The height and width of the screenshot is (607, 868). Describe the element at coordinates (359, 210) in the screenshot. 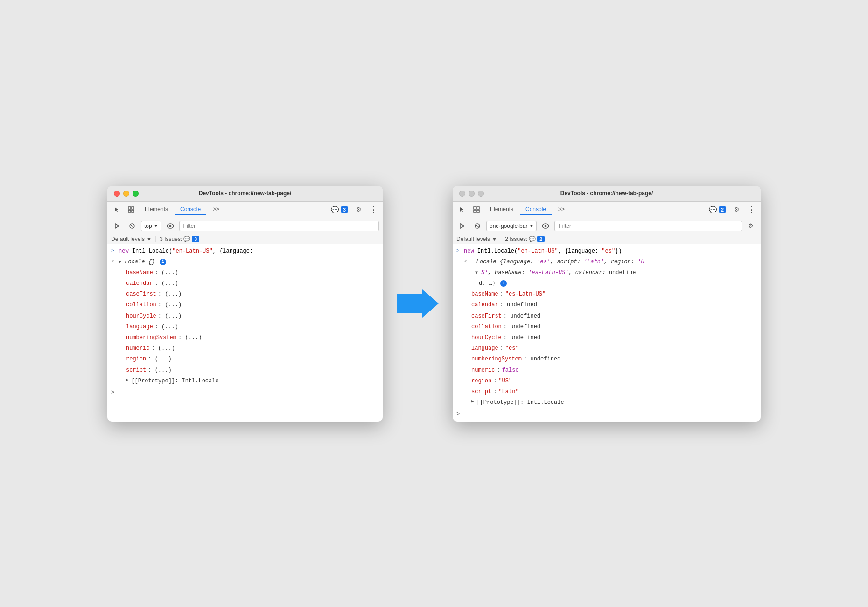

I see `settings-icon-1: ⚙` at that location.